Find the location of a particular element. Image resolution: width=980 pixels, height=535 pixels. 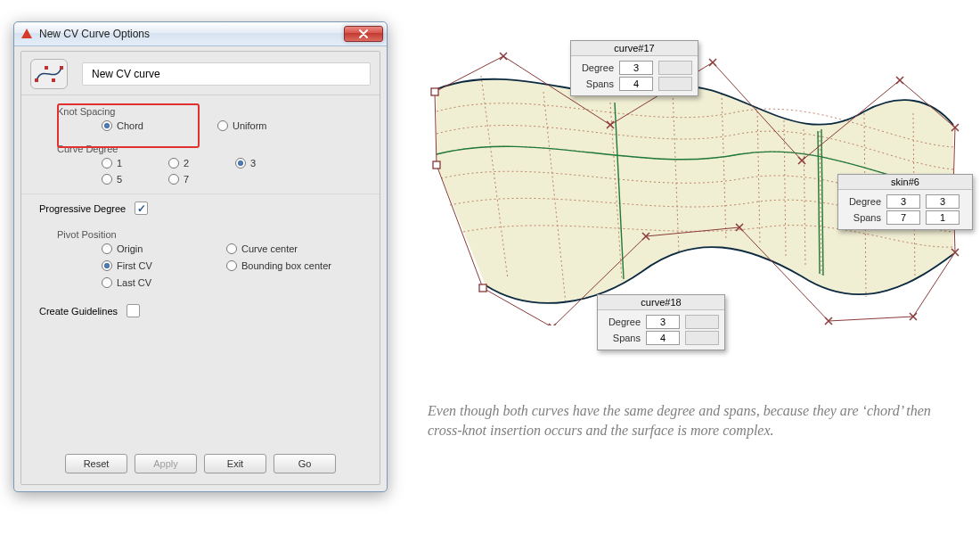

reset-button: Reset is located at coordinates (96, 464).